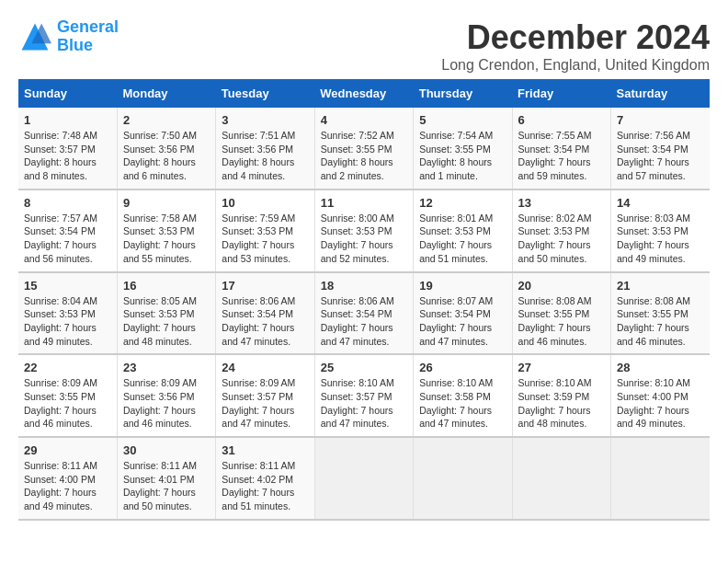 This screenshot has height=563, width=728. What do you see at coordinates (364, 46) in the screenshot?
I see `page-header: General Blue December 2024 Long Crendon,…` at bounding box center [364, 46].